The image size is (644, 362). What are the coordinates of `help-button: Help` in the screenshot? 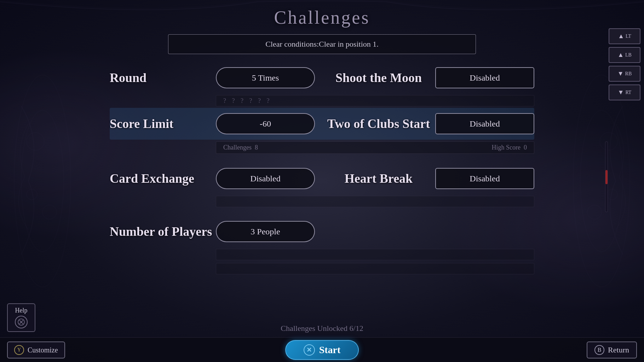 It's located at (21, 317).